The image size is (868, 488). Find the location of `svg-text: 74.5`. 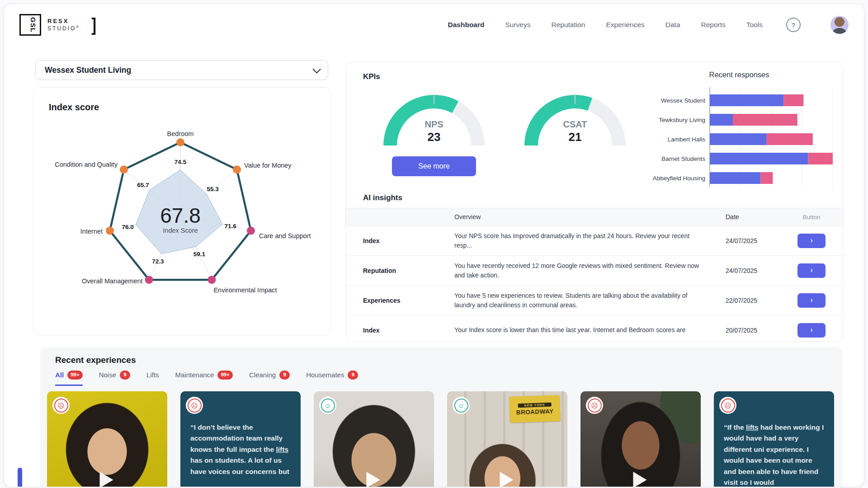

svg-text: 74.5 is located at coordinates (181, 162).